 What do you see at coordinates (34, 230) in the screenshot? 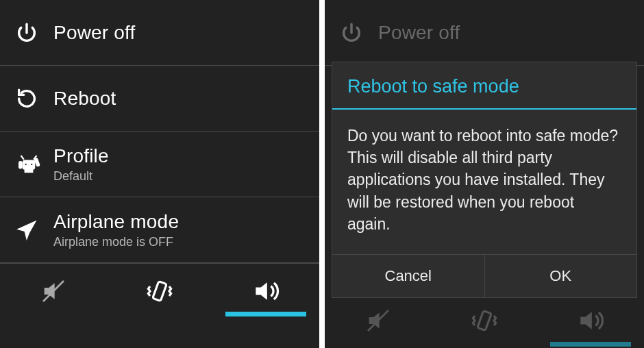
I see `airplane-icon` at bounding box center [34, 230].